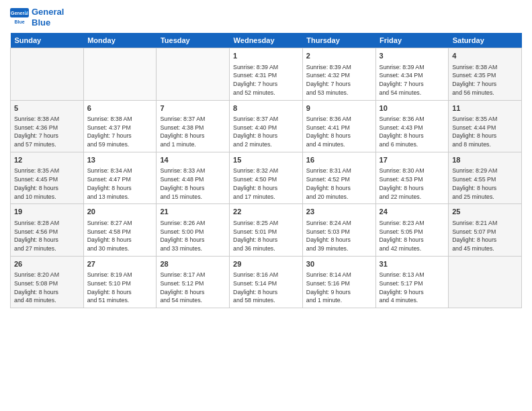  Describe the element at coordinates (47, 230) in the screenshot. I see `calendar-cell: 19Sunrise: 8:28 AM Sunset: 4:56 PM Dayli…` at that location.